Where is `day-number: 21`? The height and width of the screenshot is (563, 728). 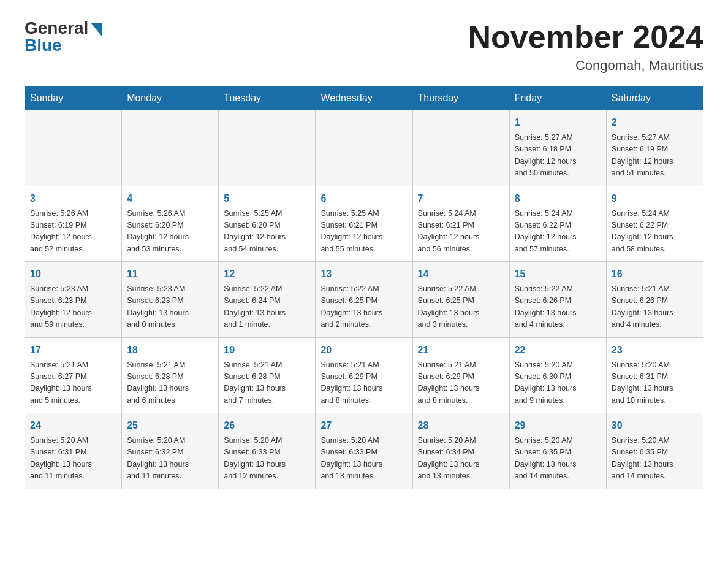
day-number: 21 is located at coordinates (461, 350).